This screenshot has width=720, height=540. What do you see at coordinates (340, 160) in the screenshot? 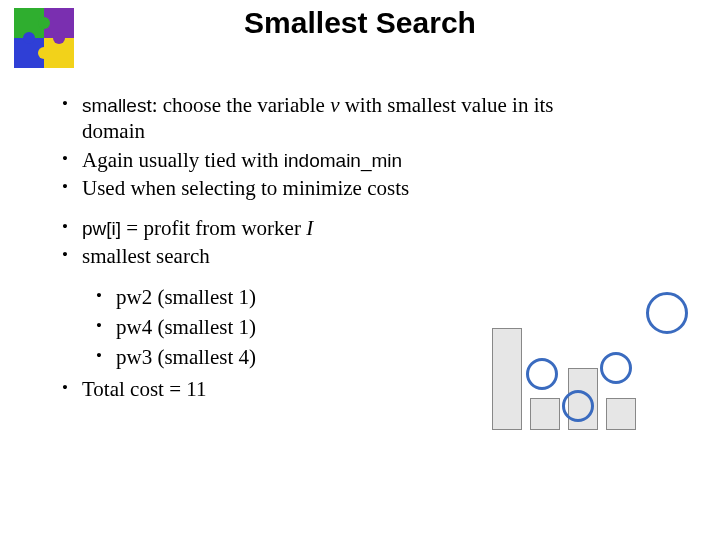
I see `bullet-indomain: Again usually tied with indomain_min` at bounding box center [340, 160].